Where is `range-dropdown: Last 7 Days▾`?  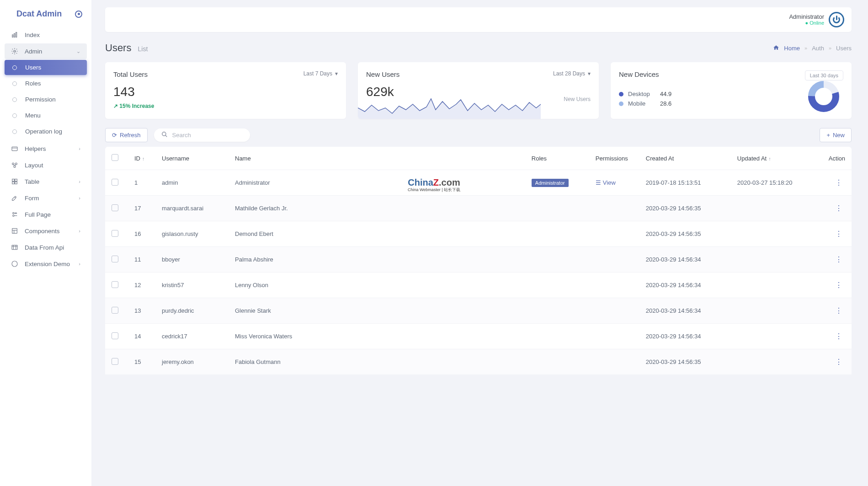 range-dropdown: Last 7 Days▾ is located at coordinates (321, 74).